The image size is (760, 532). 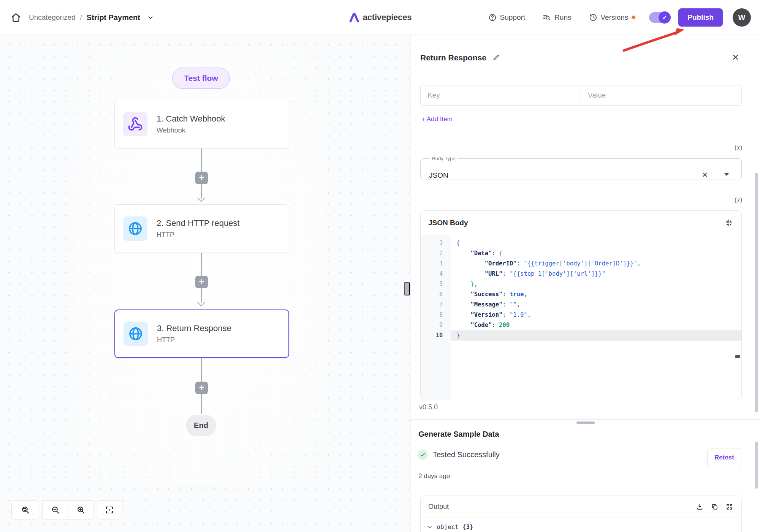 What do you see at coordinates (729, 223) in the screenshot?
I see `sparkle-icon` at bounding box center [729, 223].